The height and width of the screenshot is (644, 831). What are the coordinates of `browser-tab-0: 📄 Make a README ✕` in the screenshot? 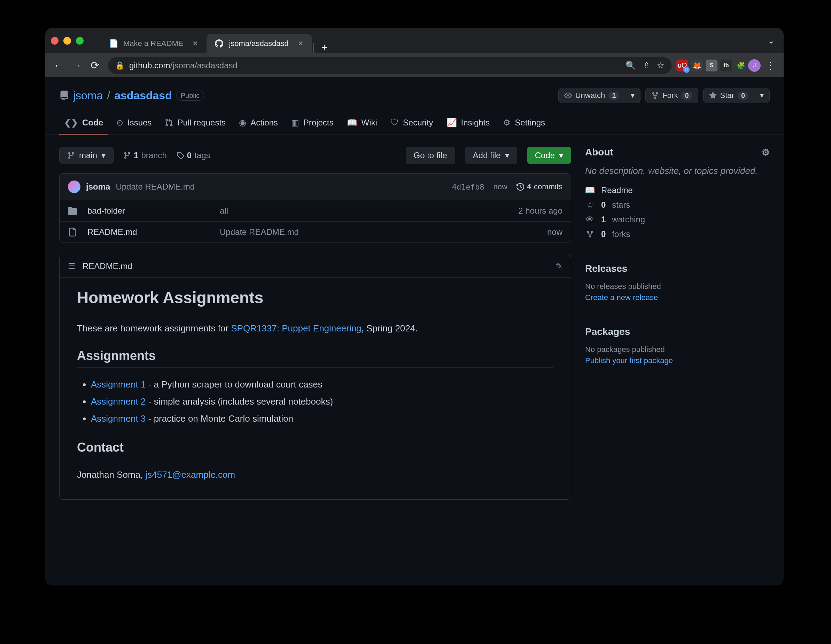 It's located at (154, 43).